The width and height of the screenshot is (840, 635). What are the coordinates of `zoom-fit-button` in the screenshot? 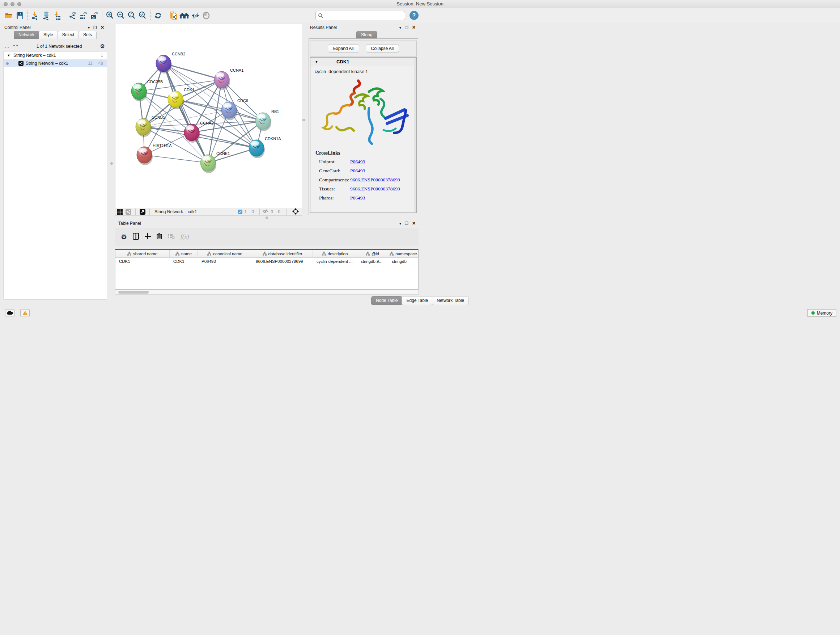 It's located at (131, 16).